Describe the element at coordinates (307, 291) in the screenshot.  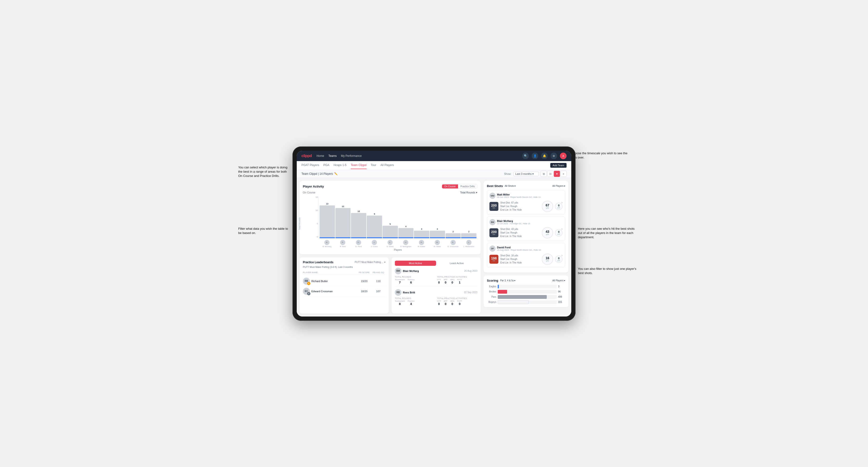
I see `lb-avatar-2: EC 2` at that location.